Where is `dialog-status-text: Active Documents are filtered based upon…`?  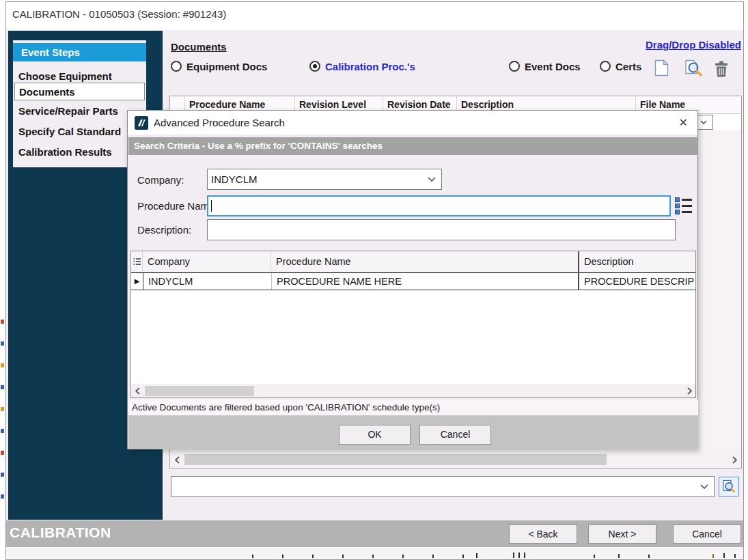 dialog-status-text: Active Documents are filtered based upon… is located at coordinates (413, 408).